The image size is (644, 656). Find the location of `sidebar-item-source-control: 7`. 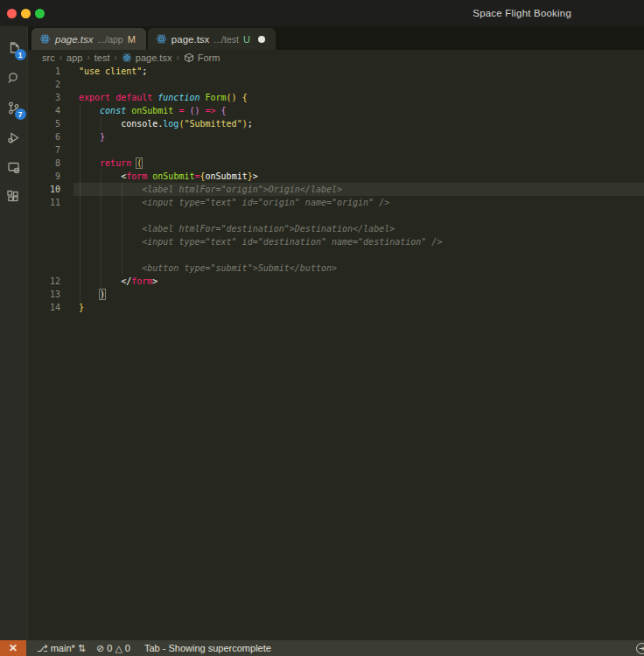

sidebar-item-source-control: 7 is located at coordinates (14, 108).